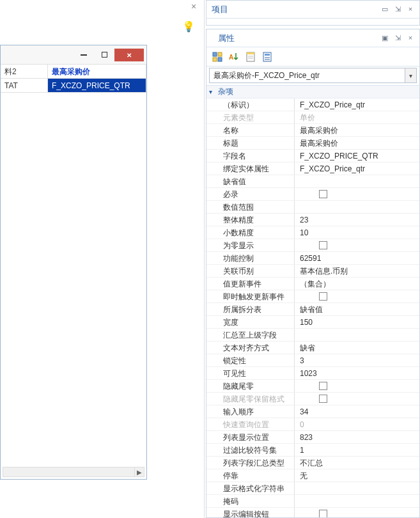 The height and width of the screenshot is (518, 420). I want to click on grid-cell: TAT, so click(24, 86).